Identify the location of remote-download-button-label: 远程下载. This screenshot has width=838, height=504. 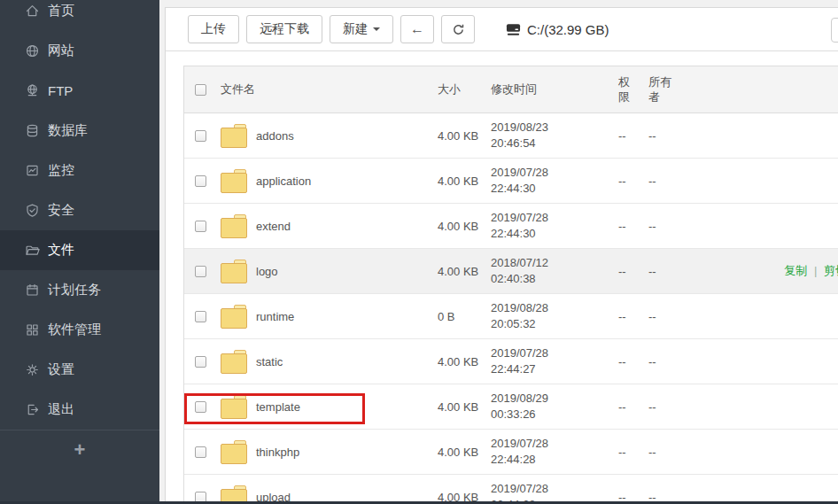
(284, 29).